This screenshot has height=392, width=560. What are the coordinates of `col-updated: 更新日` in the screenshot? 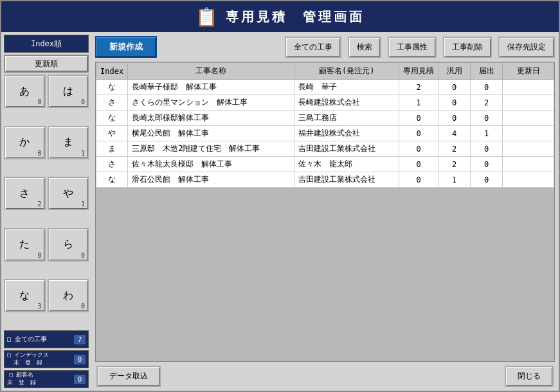 It's located at (528, 71).